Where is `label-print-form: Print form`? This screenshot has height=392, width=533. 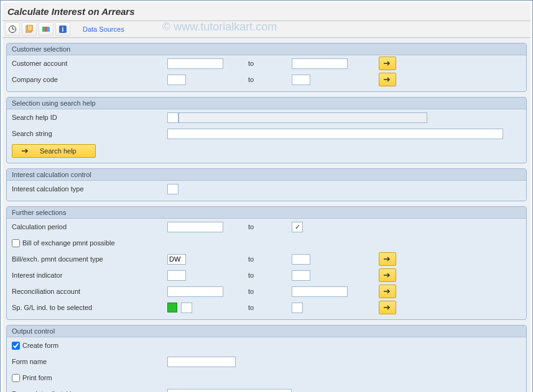
label-print-form: Print form is located at coordinates (37, 378).